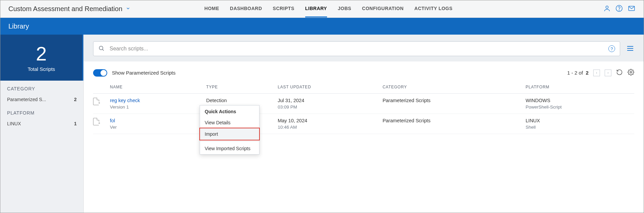 This screenshot has height=213, width=644. Describe the element at coordinates (42, 124) in the screenshot. I see `sidebar-item-linux: LINUX 1` at that location.